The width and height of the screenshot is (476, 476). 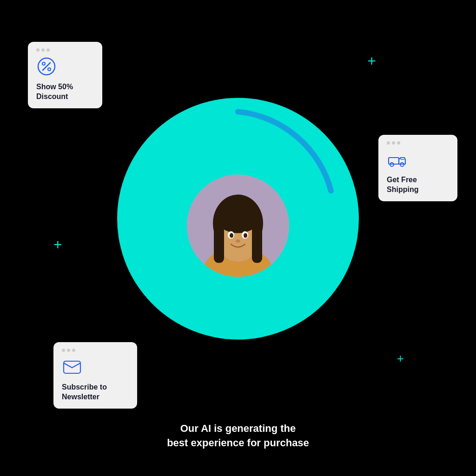 I want to click on discount-icon, so click(x=65, y=67).